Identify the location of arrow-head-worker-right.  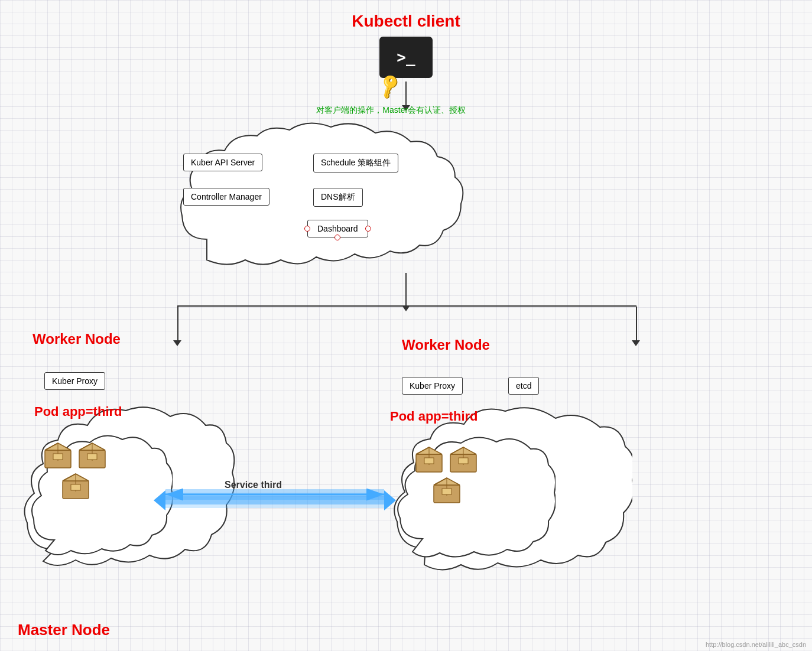
(636, 343).